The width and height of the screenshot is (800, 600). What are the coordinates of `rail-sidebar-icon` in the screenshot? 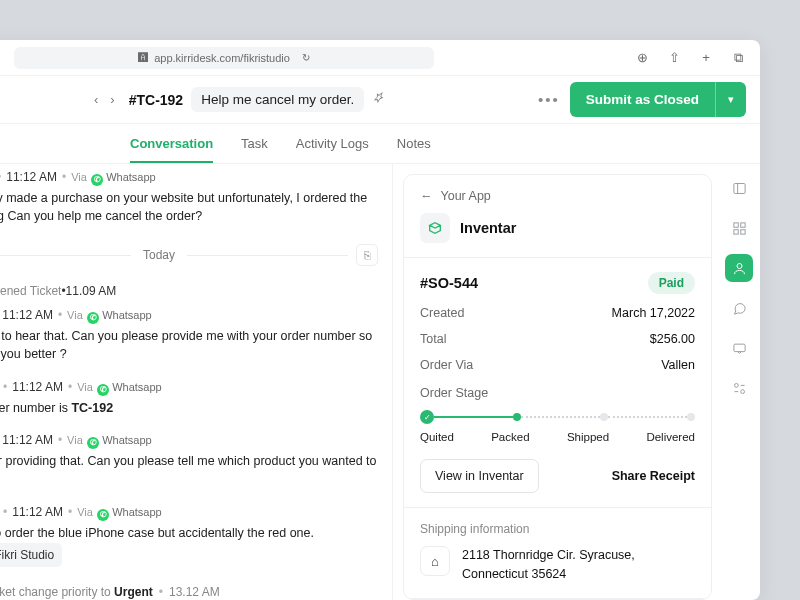 It's located at (739, 188).